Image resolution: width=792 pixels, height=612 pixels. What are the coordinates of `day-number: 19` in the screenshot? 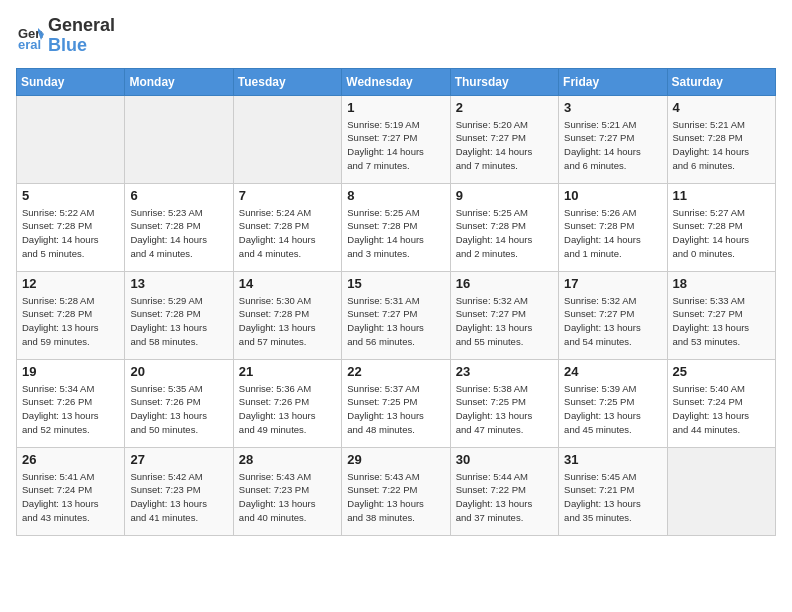 It's located at (70, 372).